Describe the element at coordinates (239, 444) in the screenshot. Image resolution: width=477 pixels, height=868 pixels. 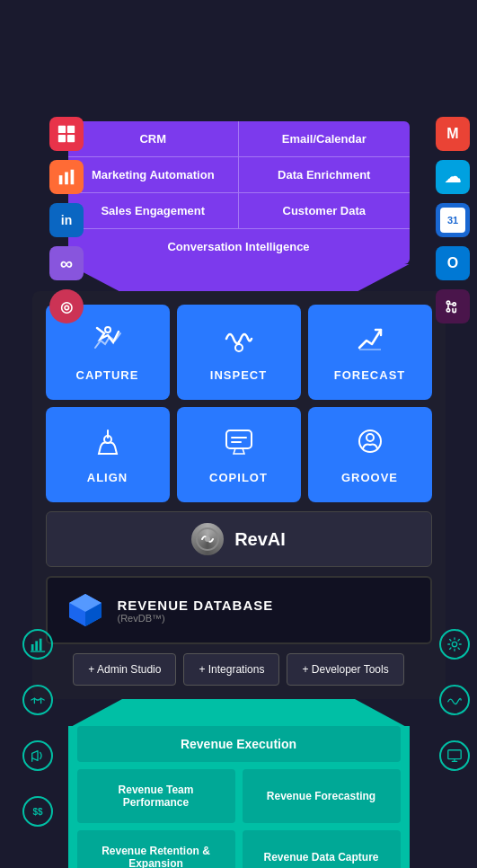
I see `copilot-icon` at that location.